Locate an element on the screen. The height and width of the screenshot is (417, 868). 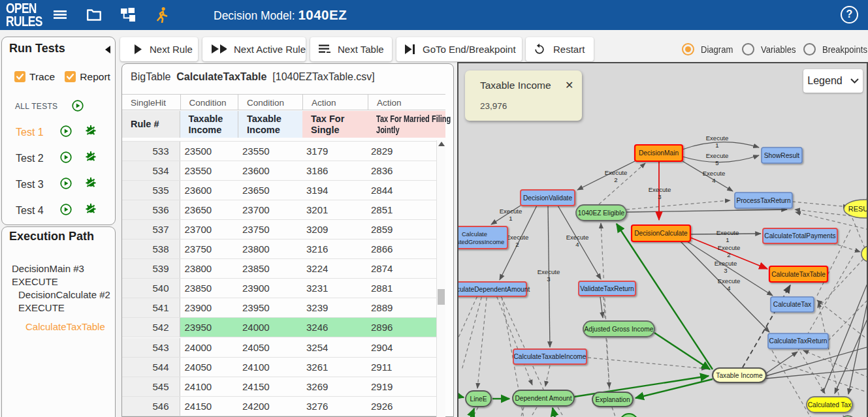
svg-text: ProcessTaxReturn is located at coordinates (763, 201).